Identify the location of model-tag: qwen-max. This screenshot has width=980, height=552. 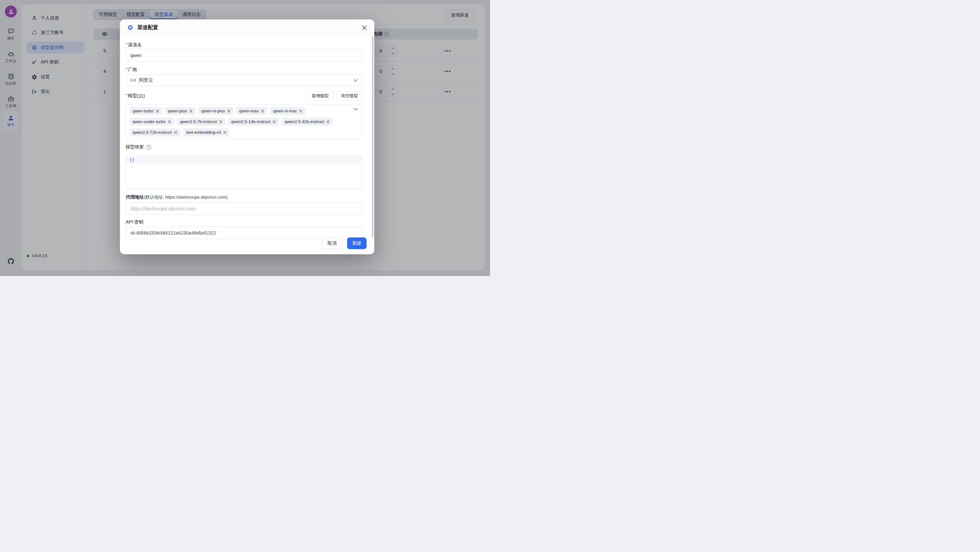
(252, 111).